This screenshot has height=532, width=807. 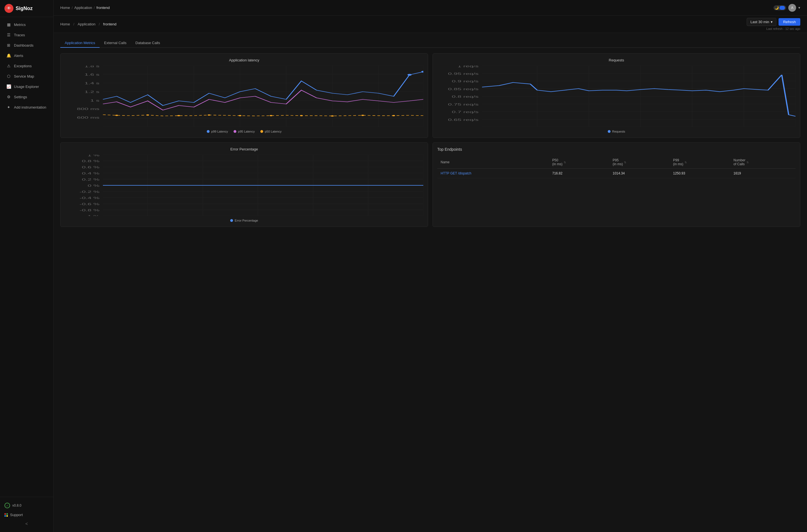 I want to click on legend-p95-label: p95 Latency, so click(x=246, y=132).